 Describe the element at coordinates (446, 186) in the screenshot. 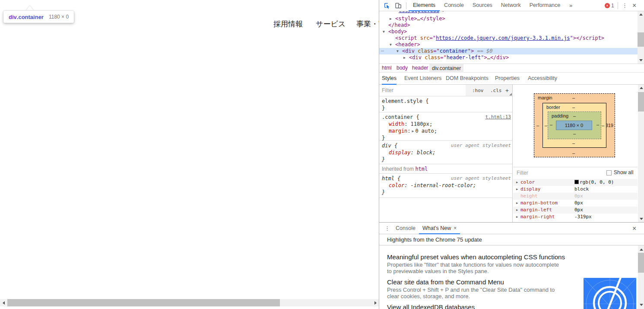

I see `rule-html-ua: user agent stylesheethtml { color: -inte…` at that location.